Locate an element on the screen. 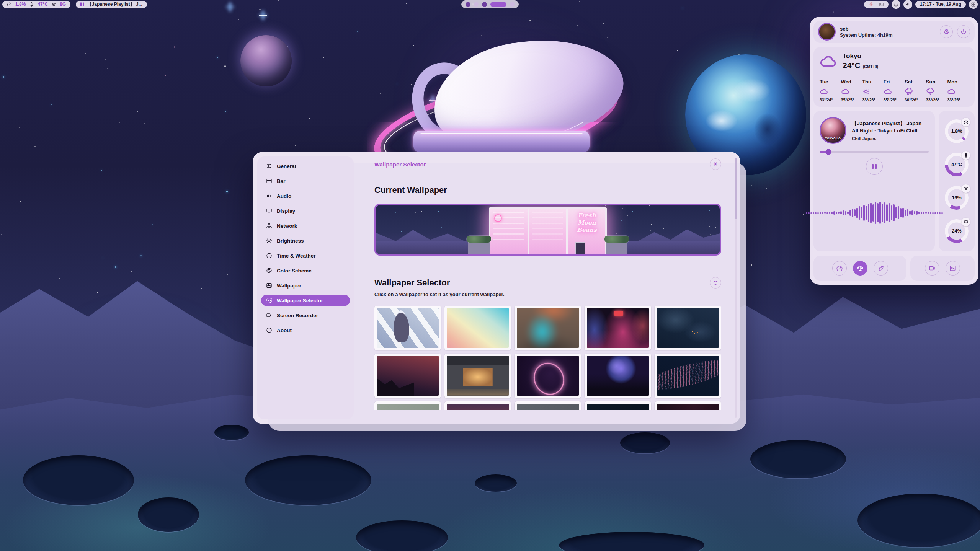 The height and width of the screenshot is (551, 980). sidebar-item-about: About is located at coordinates (305, 330).